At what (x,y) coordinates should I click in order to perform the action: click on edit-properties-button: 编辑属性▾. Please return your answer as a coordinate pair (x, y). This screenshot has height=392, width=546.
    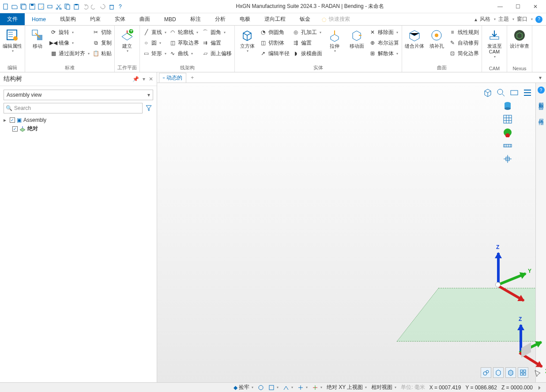
    Looking at the image, I should click on (12, 40).